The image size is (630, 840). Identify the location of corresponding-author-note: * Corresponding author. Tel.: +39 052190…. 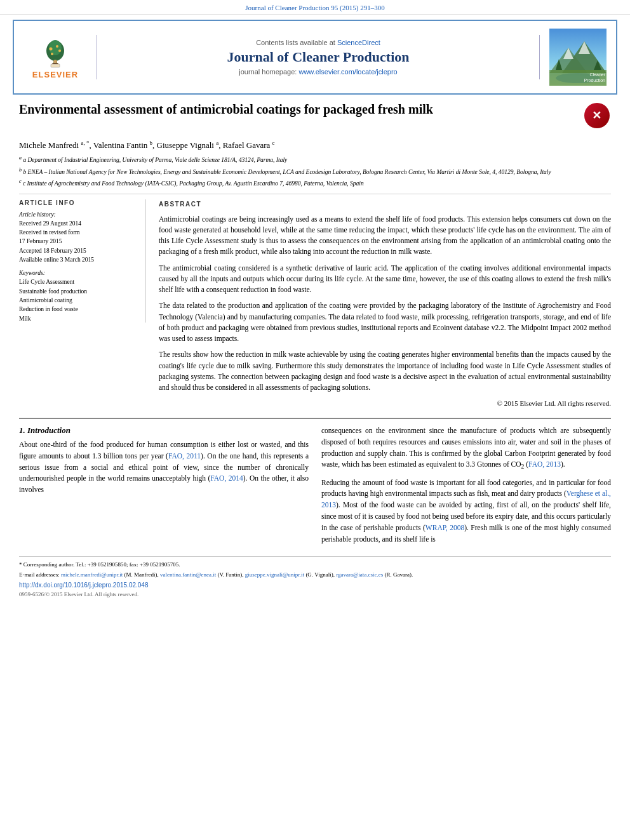
(315, 565).